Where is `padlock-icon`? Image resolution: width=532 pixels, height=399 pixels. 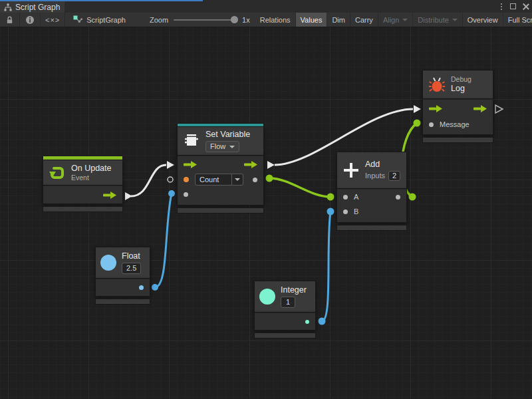
padlock-icon is located at coordinates (9, 20).